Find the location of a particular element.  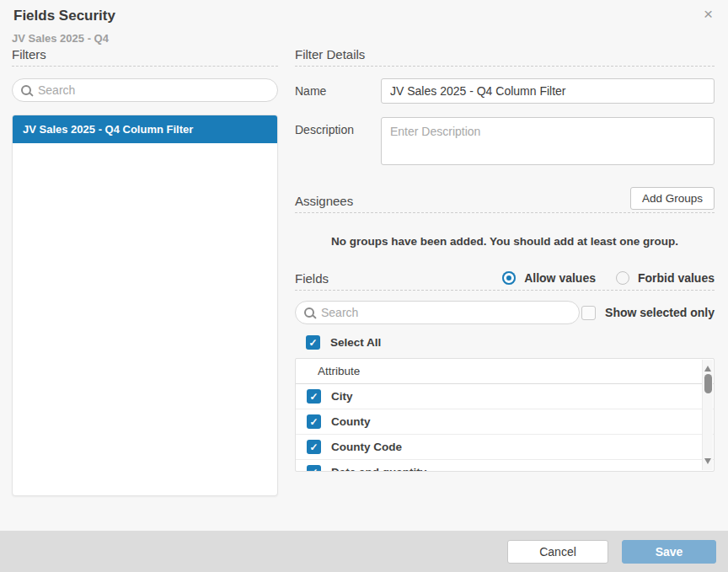

forbid-values-radio: Forbid values is located at coordinates (666, 278).